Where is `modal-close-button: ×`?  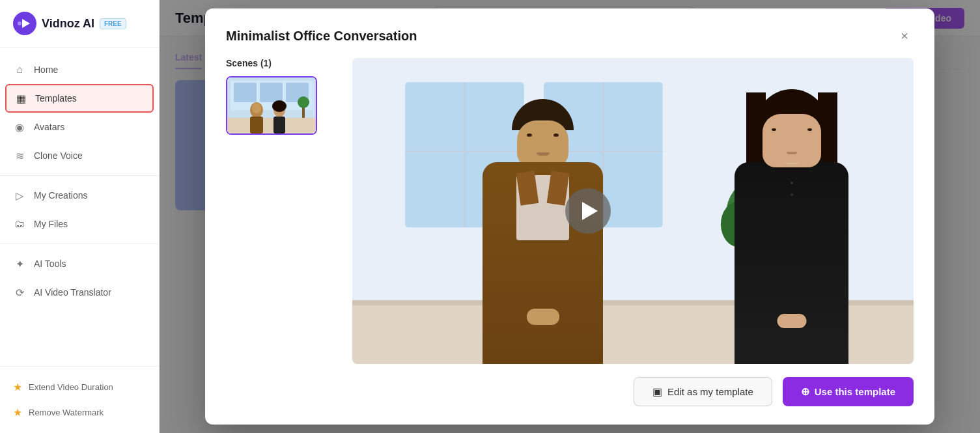
modal-close-button: × is located at coordinates (904, 36).